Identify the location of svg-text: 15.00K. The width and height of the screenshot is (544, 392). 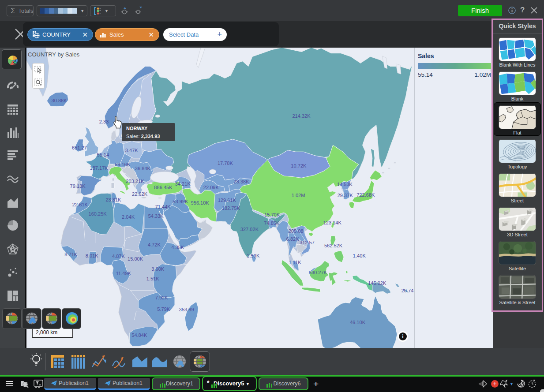
(135, 259).